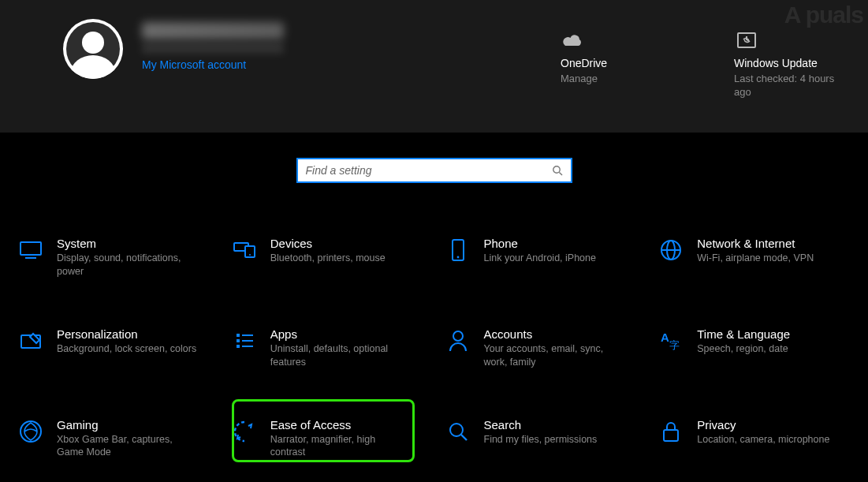  Describe the element at coordinates (128, 424) in the screenshot. I see `category-title: Gaming` at that location.